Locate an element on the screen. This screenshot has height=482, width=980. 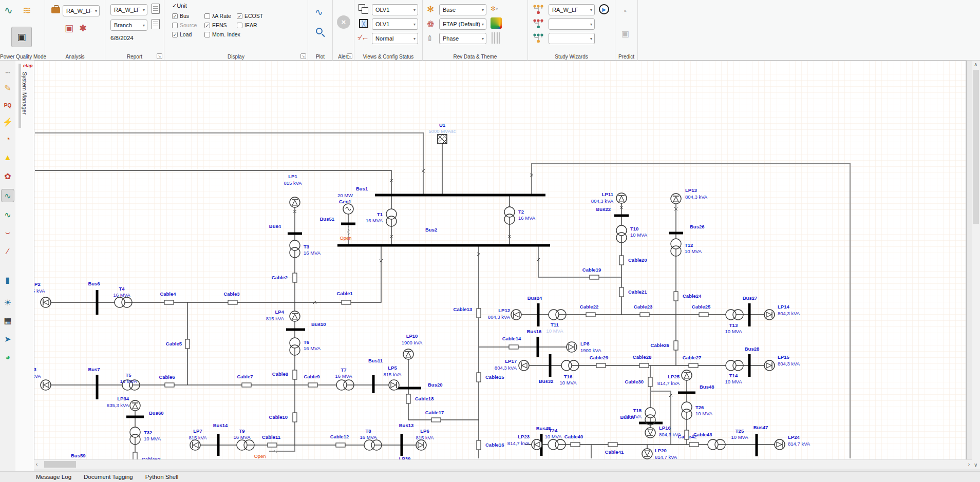
dashboard-icon: ◕ is located at coordinates (8, 357).